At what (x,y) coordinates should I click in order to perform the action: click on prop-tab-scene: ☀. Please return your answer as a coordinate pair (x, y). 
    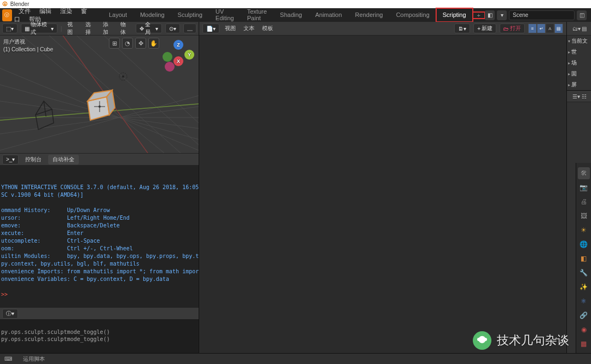
    Looking at the image, I should click on (584, 230).